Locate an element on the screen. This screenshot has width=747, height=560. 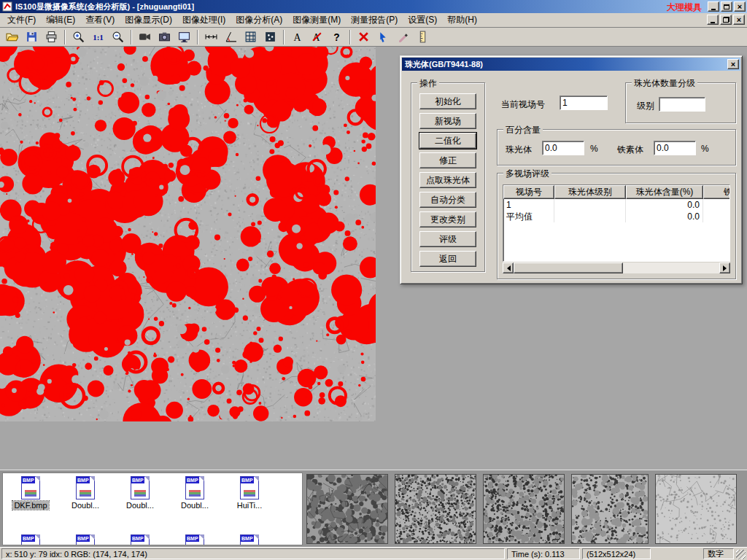
help-button: ? is located at coordinates (337, 36).